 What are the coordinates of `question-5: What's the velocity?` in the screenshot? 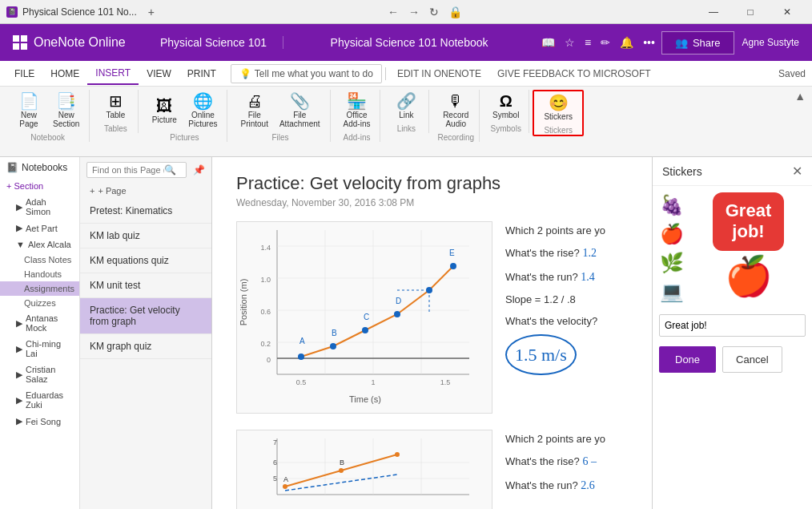 It's located at (567, 321).